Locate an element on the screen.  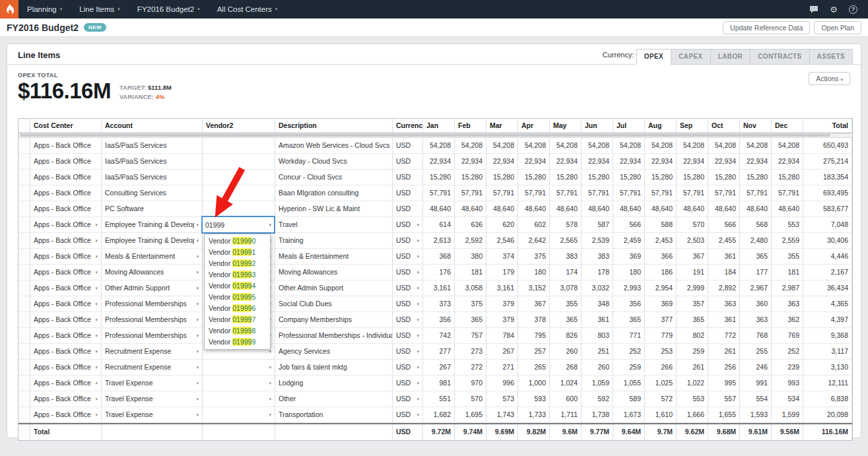
cell-month: 383 is located at coordinates (597, 256).